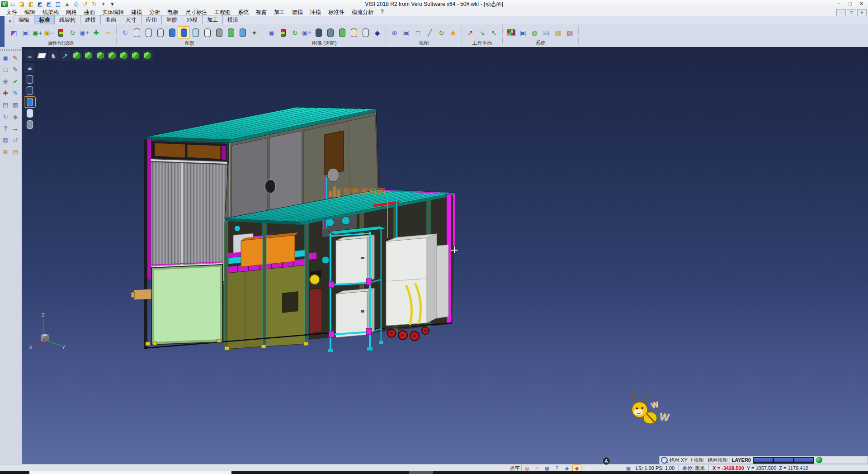 The height and width of the screenshot is (474, 868). Describe the element at coordinates (30, 80) in the screenshot. I see `disp-wireframe-icon` at that location.